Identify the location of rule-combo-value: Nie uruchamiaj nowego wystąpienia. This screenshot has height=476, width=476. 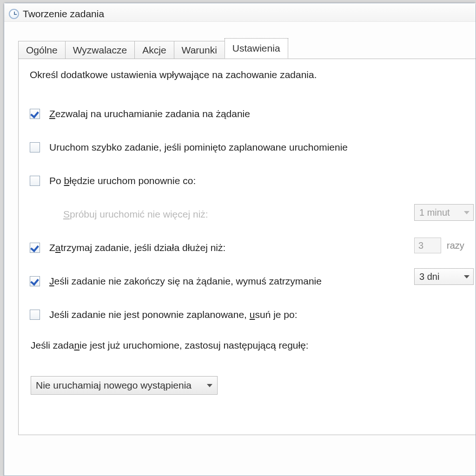
(113, 385).